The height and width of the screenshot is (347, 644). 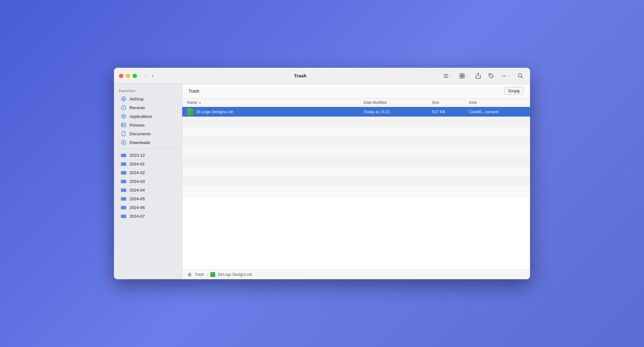 I want to click on list-view-chevron: ⌄, so click(x=451, y=76).